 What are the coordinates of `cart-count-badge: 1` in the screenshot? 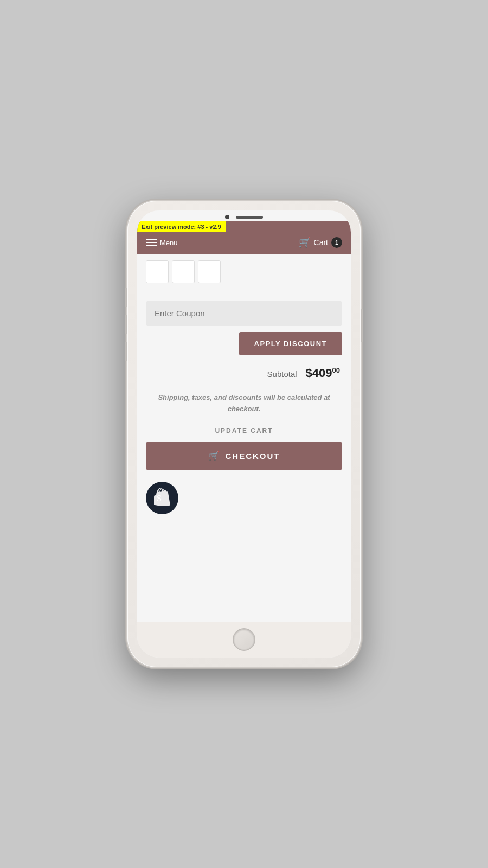 It's located at (337, 242).